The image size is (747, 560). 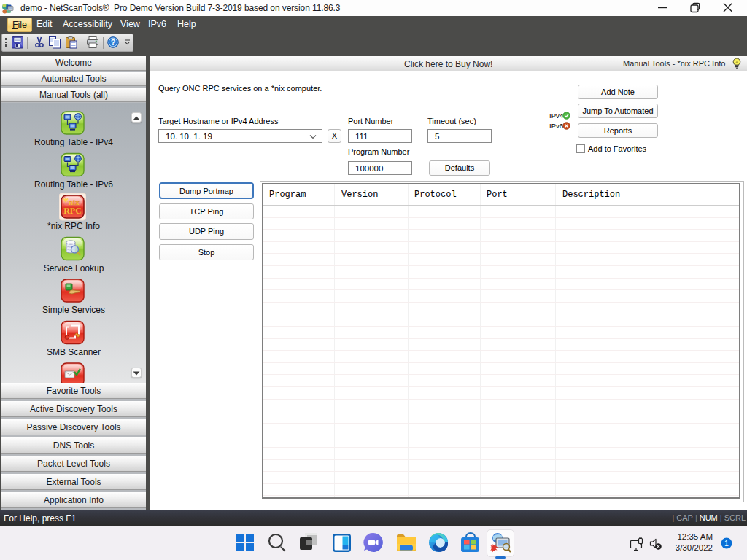 What do you see at coordinates (694, 537) in the screenshot?
I see `svg-text: 12:35 AM` at bounding box center [694, 537].